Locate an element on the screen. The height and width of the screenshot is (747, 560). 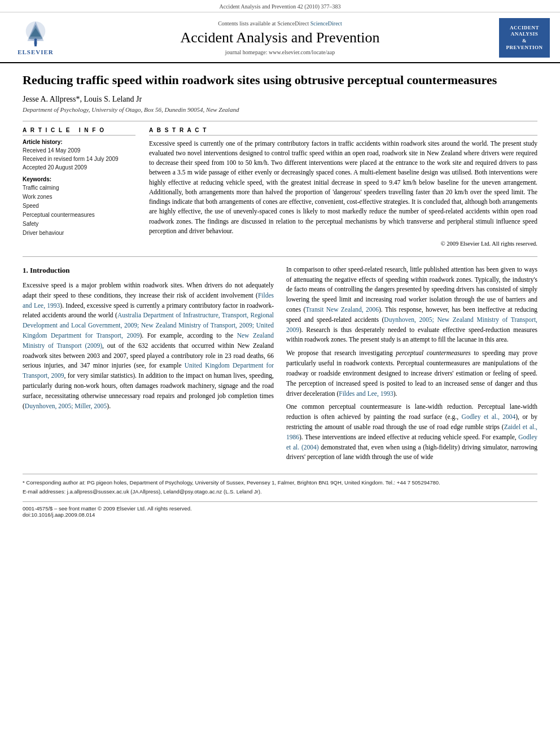
keyword-1: Work zones is located at coordinates (79, 197).